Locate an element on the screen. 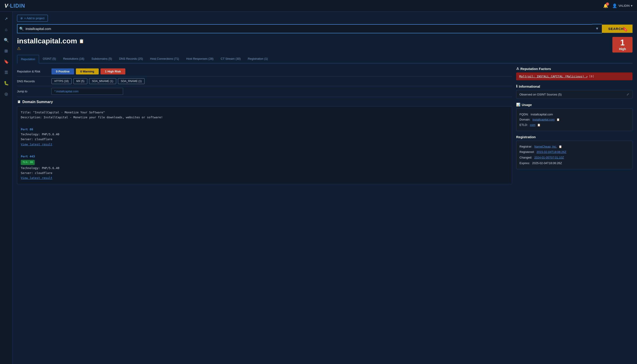 The width and height of the screenshot is (637, 364). domain-name: installcapital.com is located at coordinates (47, 41).